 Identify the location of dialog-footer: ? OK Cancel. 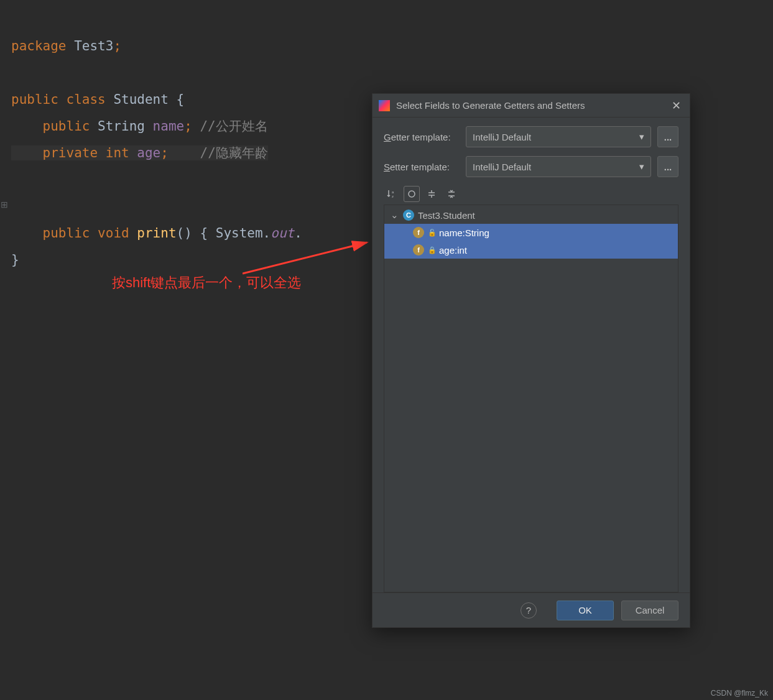
(531, 610).